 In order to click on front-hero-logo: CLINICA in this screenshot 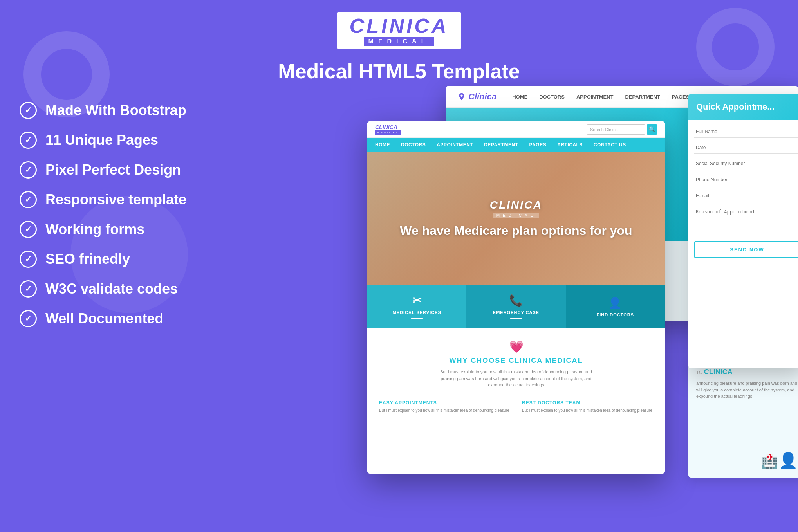, I will do `click(516, 205)`.